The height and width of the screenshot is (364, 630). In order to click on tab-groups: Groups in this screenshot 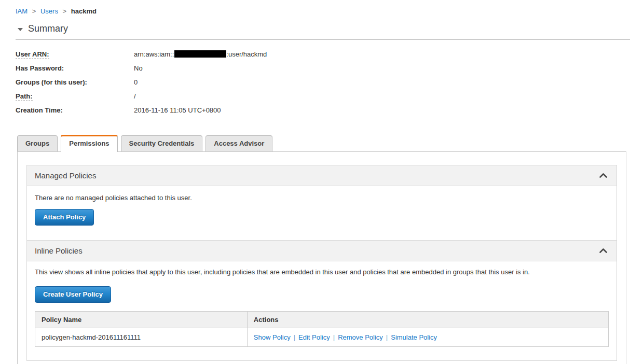, I will do `click(37, 143)`.